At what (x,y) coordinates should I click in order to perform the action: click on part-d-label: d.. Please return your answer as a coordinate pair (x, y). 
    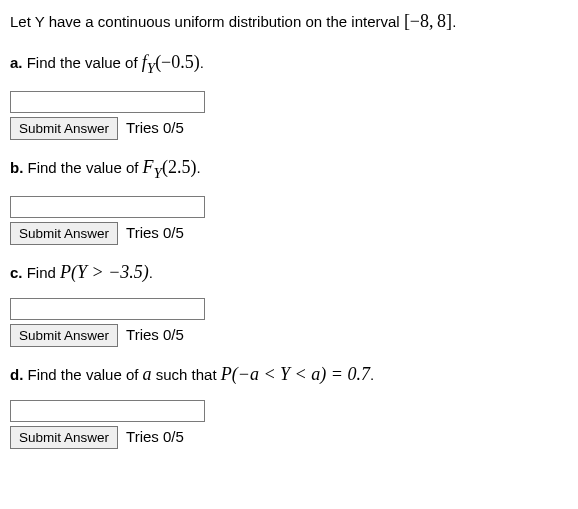
    Looking at the image, I should click on (16, 374).